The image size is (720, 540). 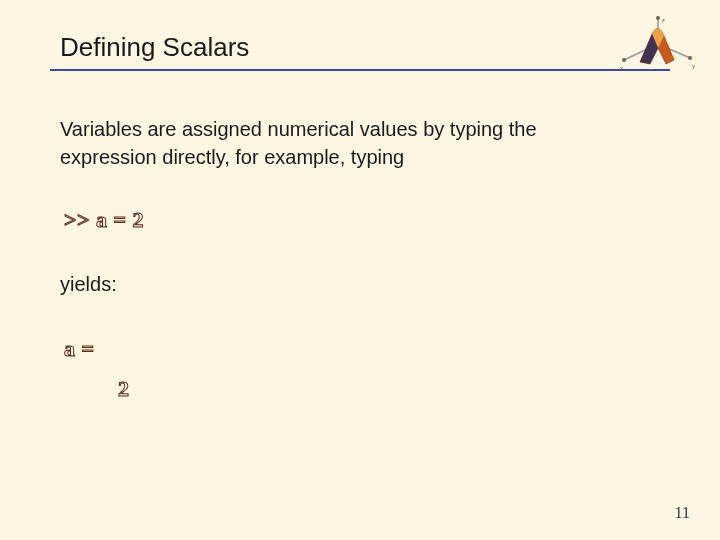 What do you see at coordinates (694, 66) in the screenshot?
I see `svg-text: y` at bounding box center [694, 66].